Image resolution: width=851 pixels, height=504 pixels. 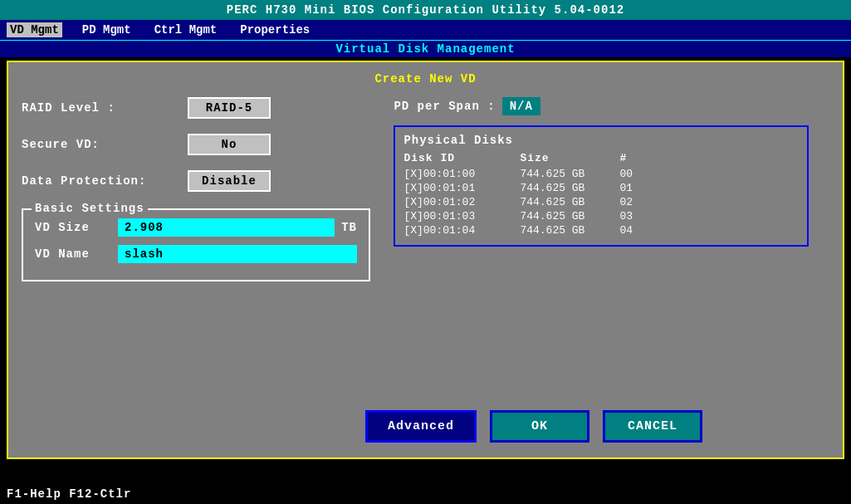 What do you see at coordinates (462, 203) in the screenshot?
I see `disk-id-cell: [X]00:01:02` at bounding box center [462, 203].